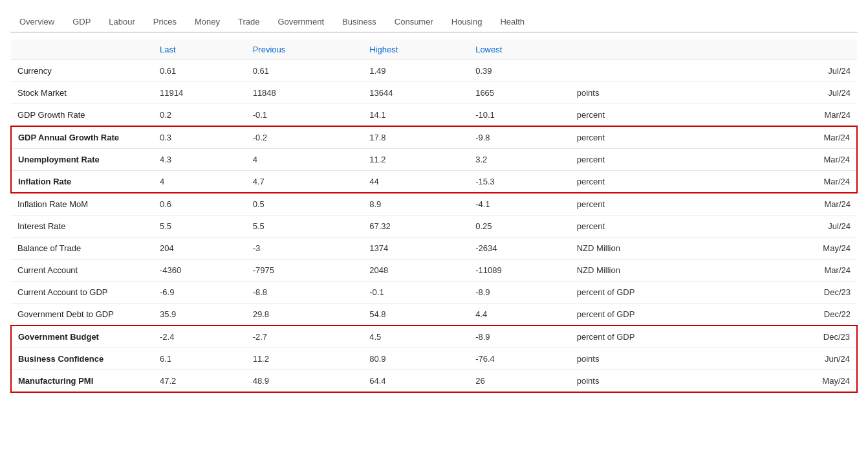 This screenshot has width=868, height=464. I want to click on val-previous: 11848, so click(305, 93).